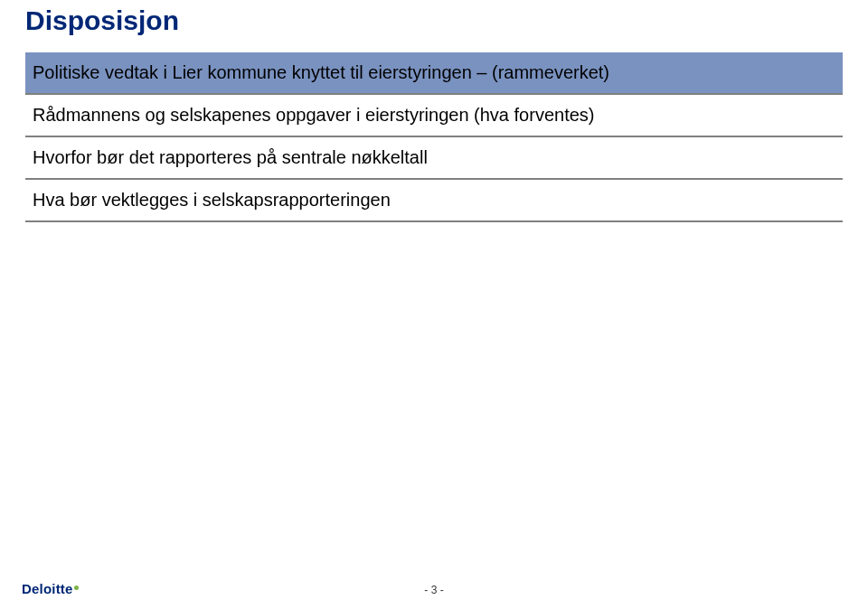 The width and height of the screenshot is (868, 609). Describe the element at coordinates (76, 587) in the screenshot. I see `logo-dot-icon` at that location.